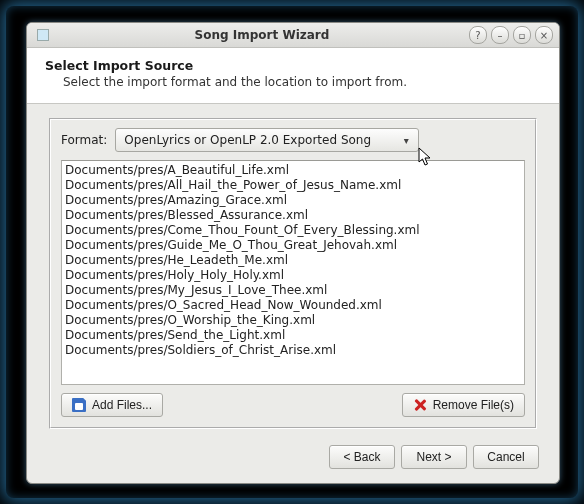  What do you see at coordinates (522, 35) in the screenshot?
I see `maximize-button: ▫` at bounding box center [522, 35].